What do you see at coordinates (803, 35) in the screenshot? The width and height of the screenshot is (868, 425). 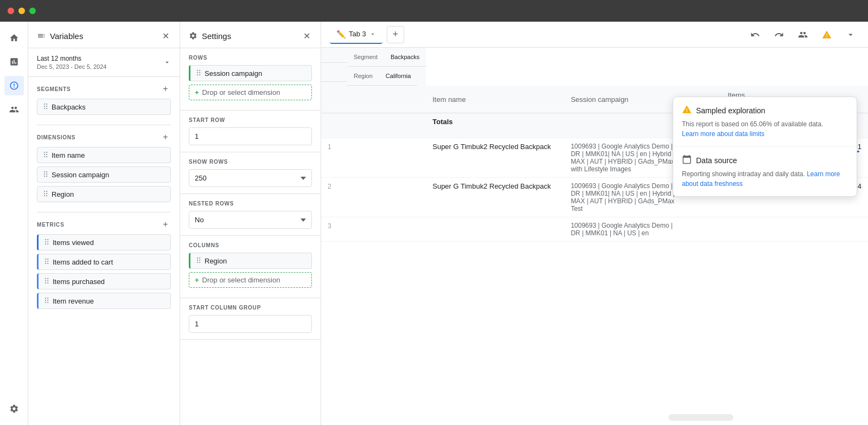 I see `tab-actions` at bounding box center [803, 35].